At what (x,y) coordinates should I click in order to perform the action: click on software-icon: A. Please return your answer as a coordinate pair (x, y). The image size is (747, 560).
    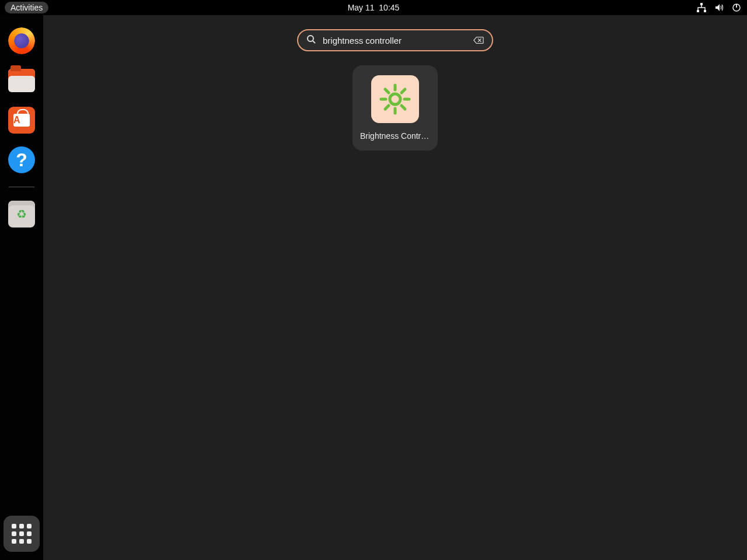
    Looking at the image, I should click on (22, 120).